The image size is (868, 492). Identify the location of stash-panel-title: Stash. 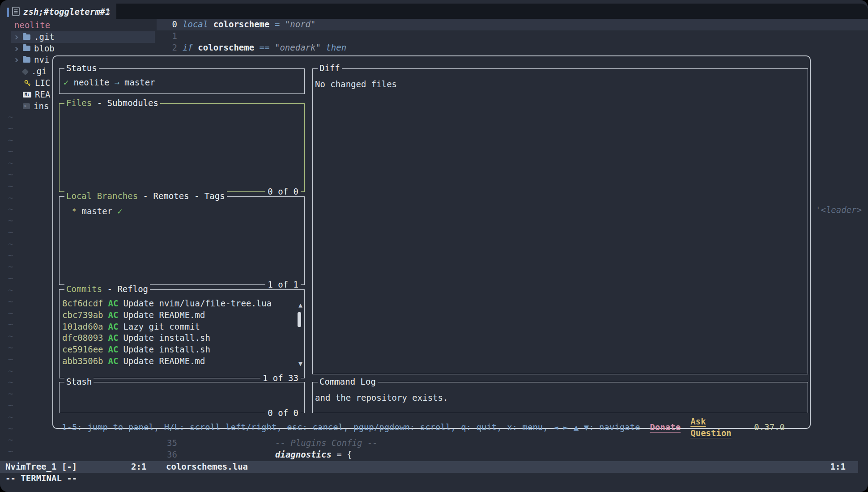
(79, 382).